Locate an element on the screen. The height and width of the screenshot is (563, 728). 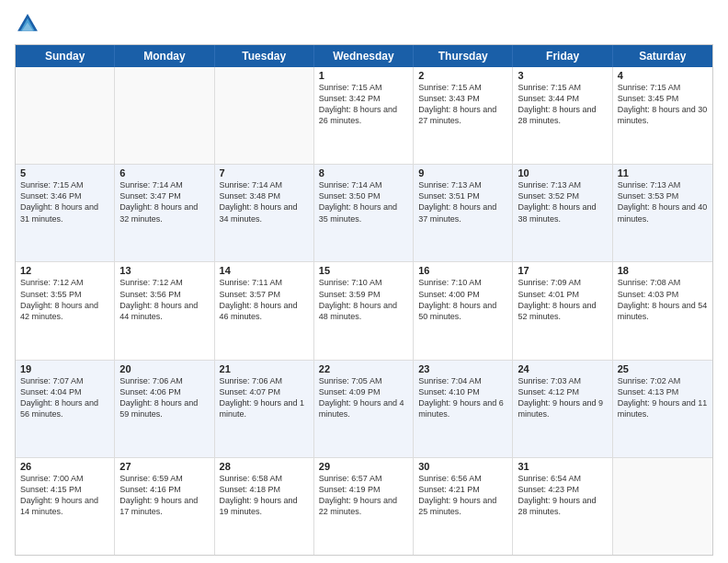
day-info: Sunrise: 6:56 AM Sunset: 4:21 PM Dayligh… is located at coordinates (463, 495).